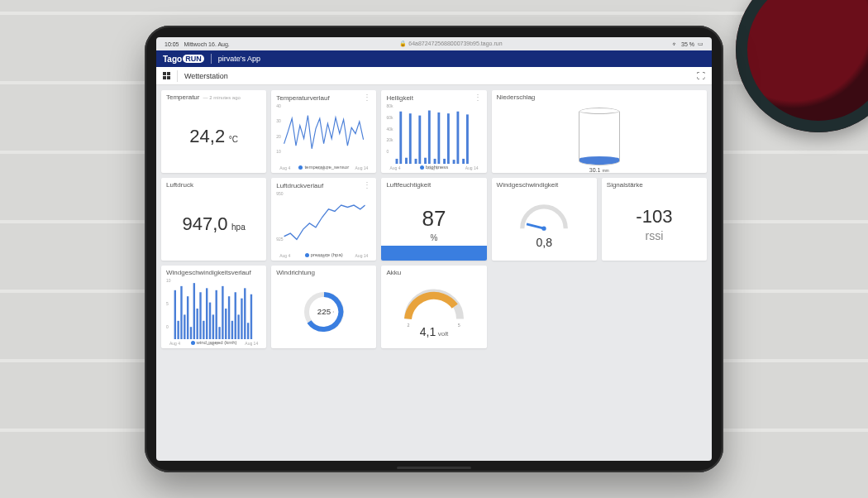 This screenshot has height=498, width=868. I want to click on chart-pressure: 950925 Aug 4Aug 9Aug 14, so click(324, 222).